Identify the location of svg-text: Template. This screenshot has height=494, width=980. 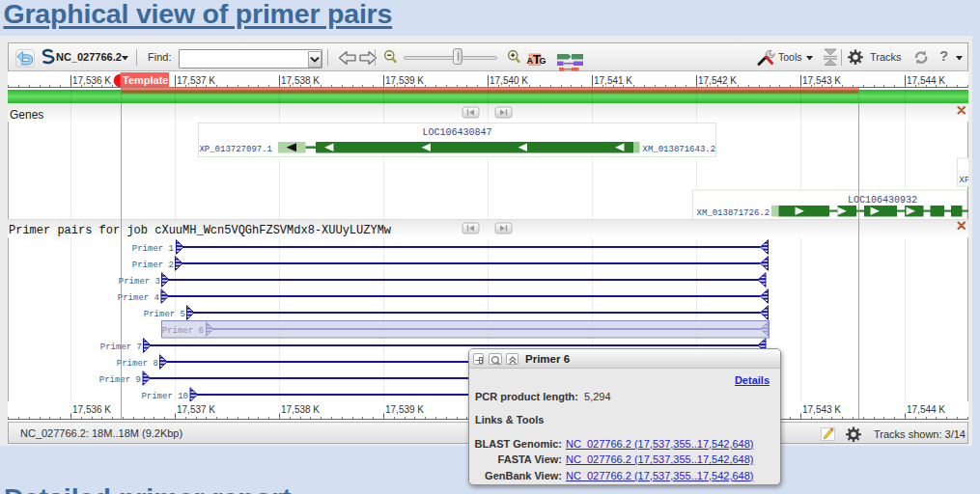
(145, 80).